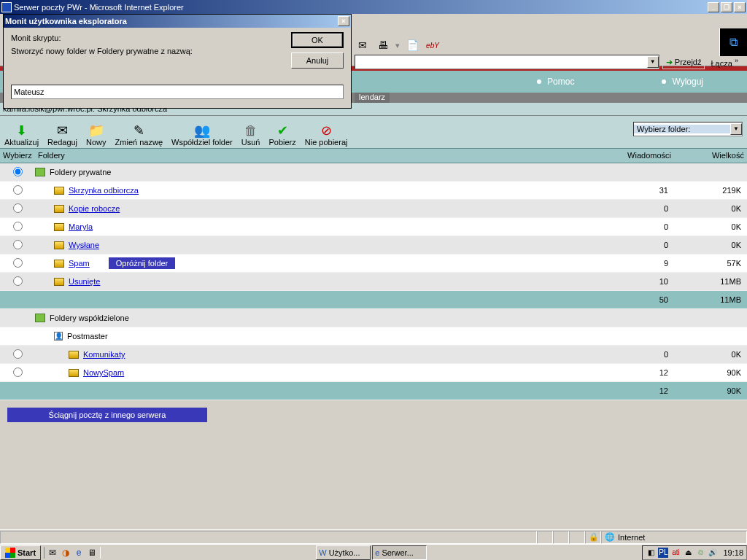 The image size is (747, 560). What do you see at coordinates (663, 553) in the screenshot?
I see `tray-lang: PL` at bounding box center [663, 553].